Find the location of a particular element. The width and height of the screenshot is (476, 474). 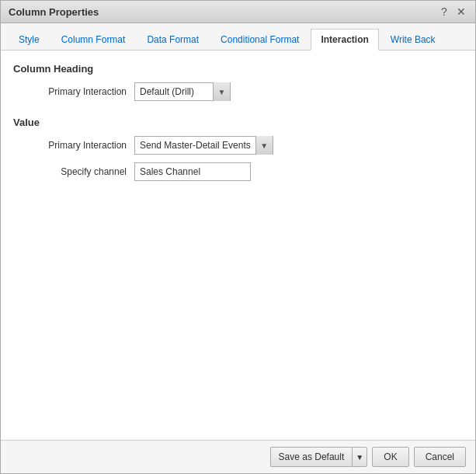

save-as-default-button: Save as Default is located at coordinates (311, 457).